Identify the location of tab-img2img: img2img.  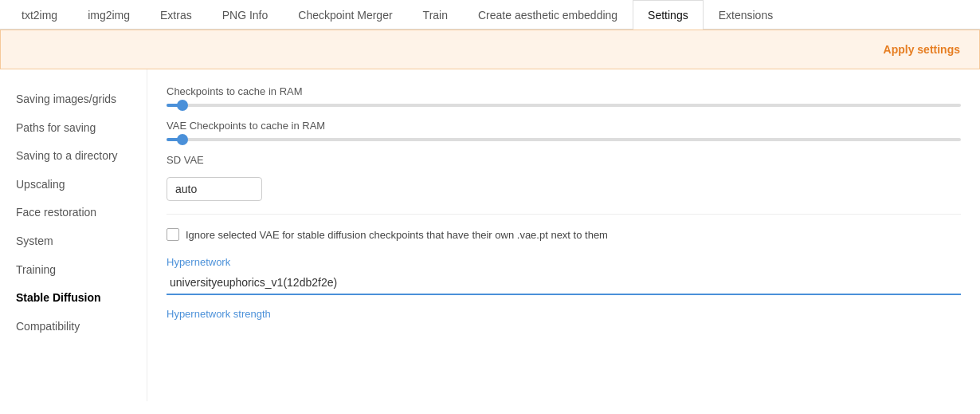
(108, 14).